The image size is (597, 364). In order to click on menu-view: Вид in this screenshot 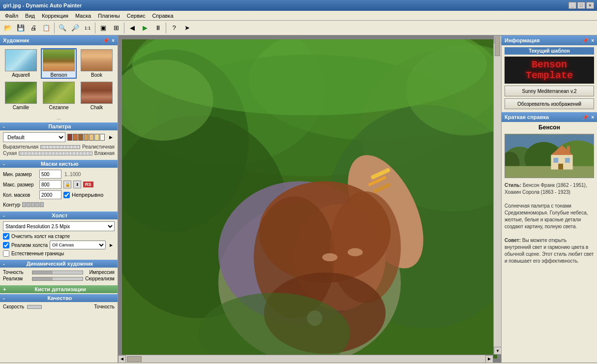, I will do `click(30, 16)`.